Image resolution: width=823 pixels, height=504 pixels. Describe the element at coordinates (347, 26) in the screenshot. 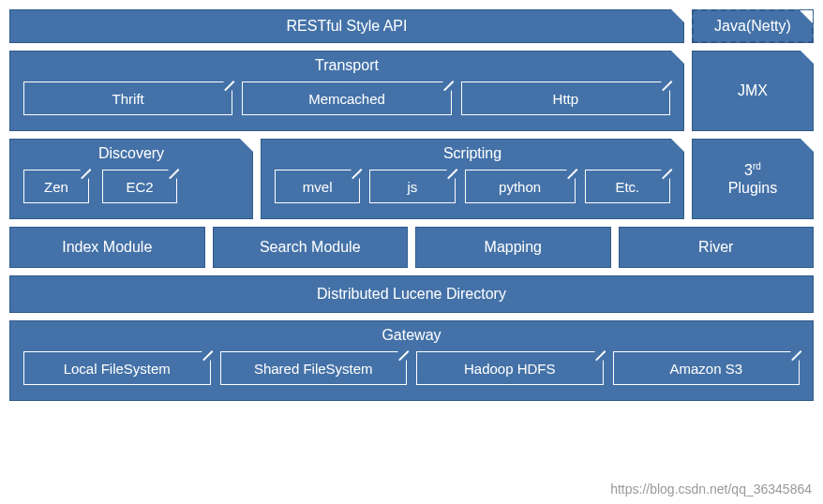

I see `restful-label: RESTful Style API` at that location.